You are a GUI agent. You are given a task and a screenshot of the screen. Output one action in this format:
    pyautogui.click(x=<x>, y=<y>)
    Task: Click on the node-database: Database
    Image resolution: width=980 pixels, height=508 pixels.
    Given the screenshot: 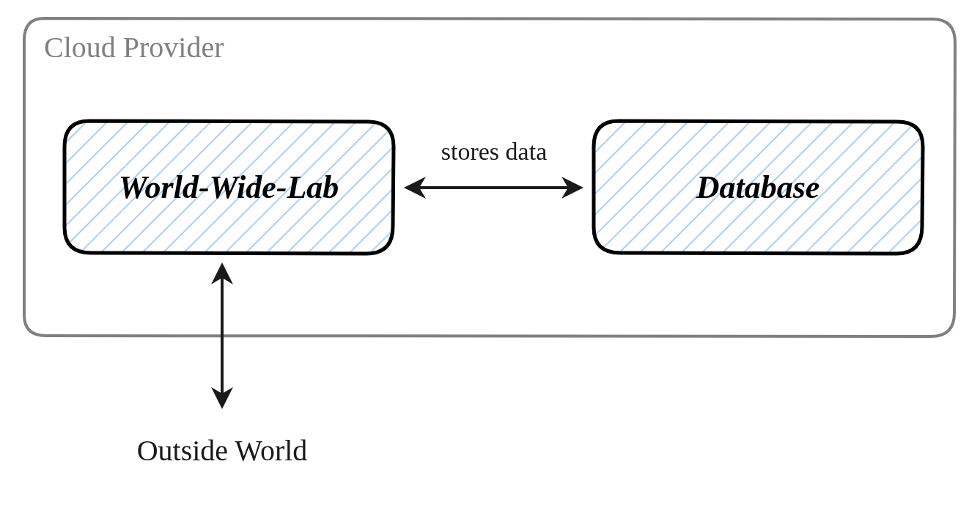 What is the action you would take?
    pyautogui.click(x=758, y=188)
    